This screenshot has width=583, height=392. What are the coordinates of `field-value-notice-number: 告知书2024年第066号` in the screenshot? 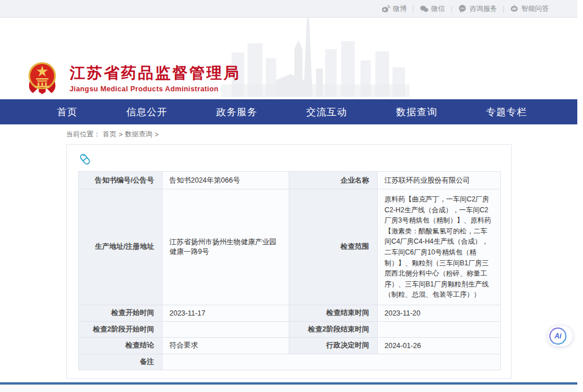 It's located at (226, 180).